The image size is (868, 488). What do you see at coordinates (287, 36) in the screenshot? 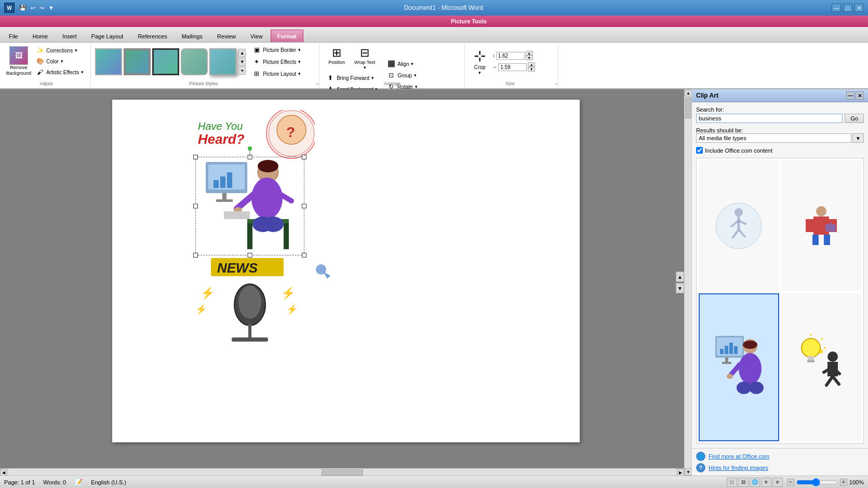
I see `tab-format: Format` at bounding box center [287, 36].